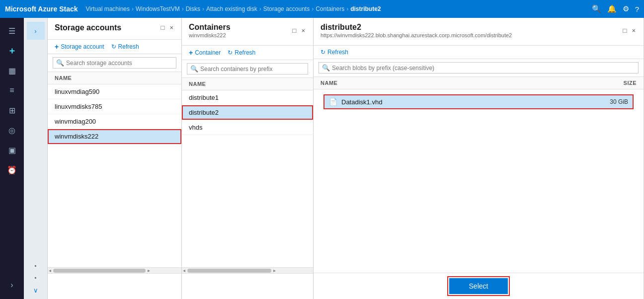 This screenshot has height=299, width=644. What do you see at coordinates (149, 270) in the screenshot?
I see `scroll-right-btn: ▸` at bounding box center [149, 270].